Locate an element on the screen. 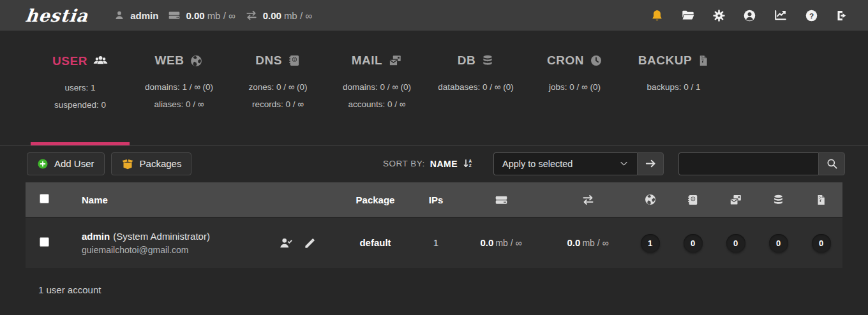  tab-mail: MAIL domains: 0 / ∞ (0) accounts: 0 / ∞ is located at coordinates (377, 88).